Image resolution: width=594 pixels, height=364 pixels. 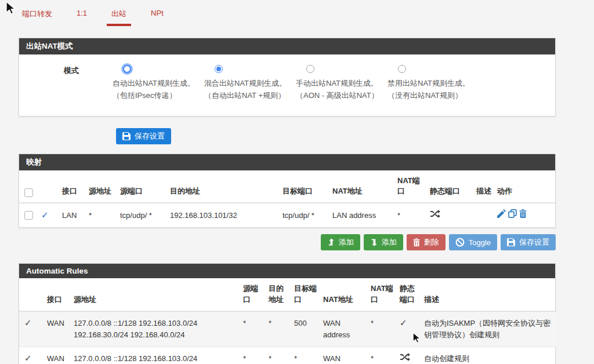 I want to click on tab-outbound: 出站, so click(x=119, y=17).